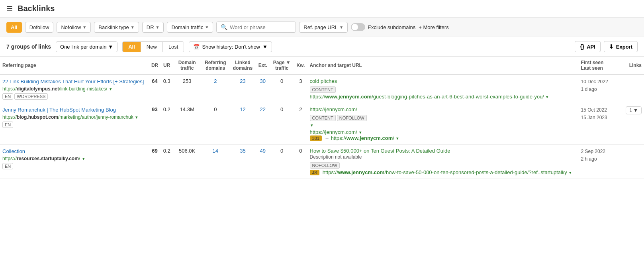 Image resolution: width=644 pixels, height=265 pixels. What do you see at coordinates (621, 47) in the screenshot?
I see `export-btn: ⬇ Export` at bounding box center [621, 47].